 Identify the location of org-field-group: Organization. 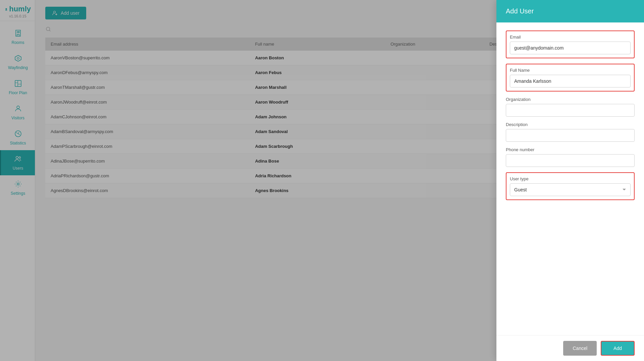
(570, 107).